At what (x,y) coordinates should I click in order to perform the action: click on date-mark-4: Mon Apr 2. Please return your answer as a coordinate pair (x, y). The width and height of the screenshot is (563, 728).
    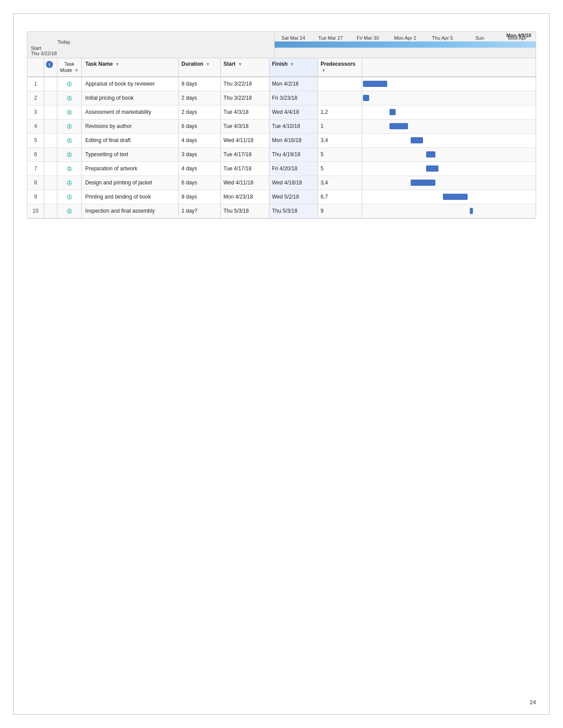
    Looking at the image, I should click on (405, 38).